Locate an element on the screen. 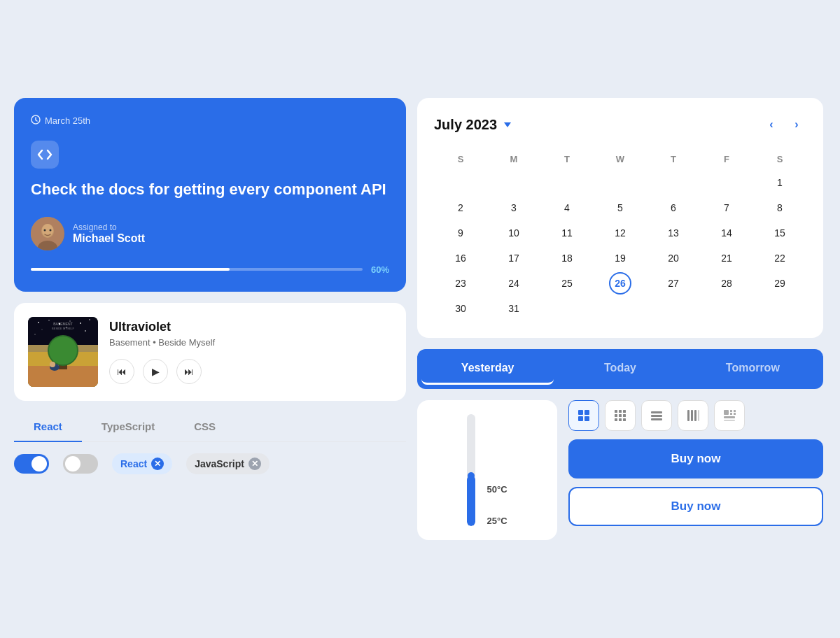 The height and width of the screenshot is (638, 840). toggles-row: React ✕ JavaScript ✕ is located at coordinates (210, 464).